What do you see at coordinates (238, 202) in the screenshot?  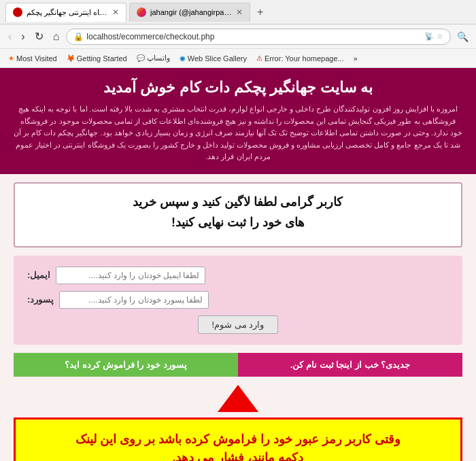 I see `login-title-line1: کاربر گرامی لطفا لاگین کنید و سپس خرید` at bounding box center [238, 202].